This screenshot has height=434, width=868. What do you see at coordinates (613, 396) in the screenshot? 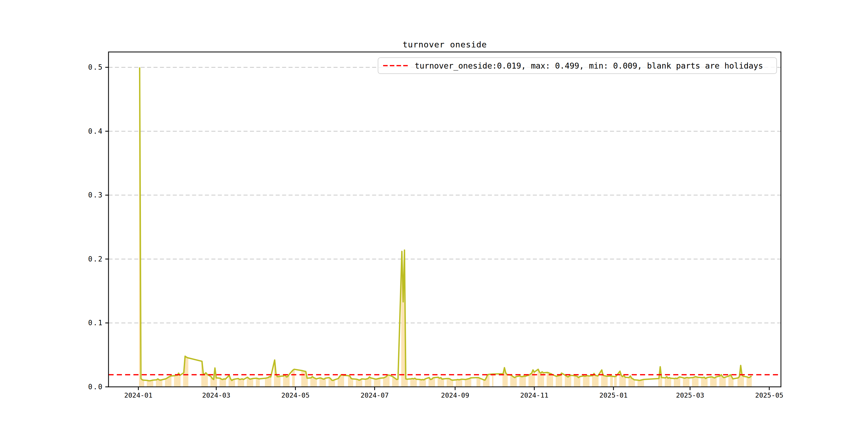
I see `x-tick-label: 2025-01` at bounding box center [613, 396].